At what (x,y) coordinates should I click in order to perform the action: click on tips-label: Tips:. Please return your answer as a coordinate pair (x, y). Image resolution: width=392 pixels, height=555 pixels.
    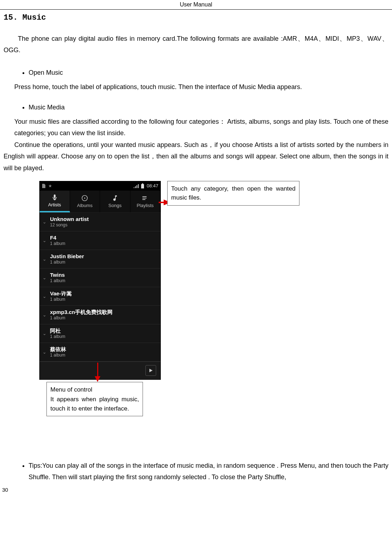
    Looking at the image, I should click on (35, 466).